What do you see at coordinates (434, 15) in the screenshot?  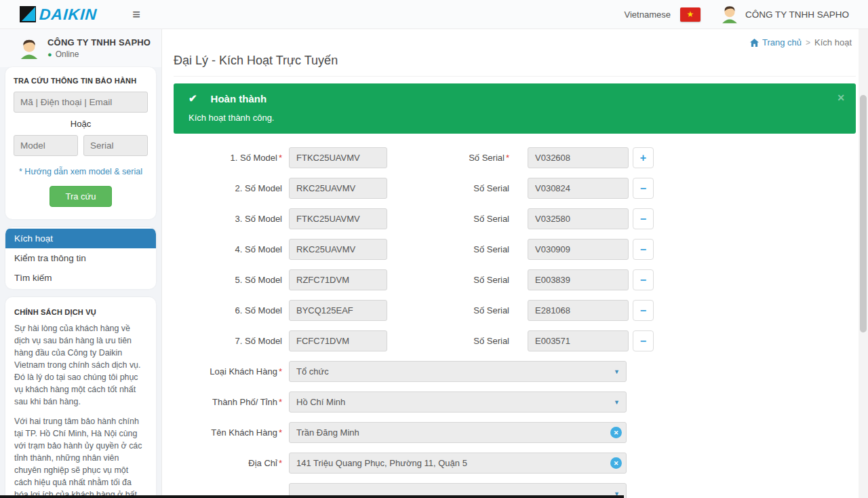 I see `top-bar: DAIKIN ≡ Vietnamese ★ CÔNG TY TNHH SAPHO` at bounding box center [434, 15].